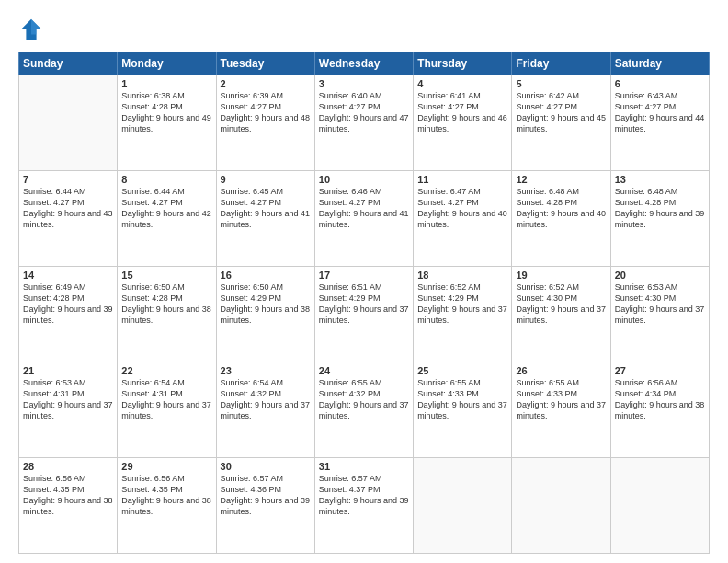 The image size is (728, 563). What do you see at coordinates (364, 64) in the screenshot?
I see `weekday-header: Wednesday` at bounding box center [364, 64].